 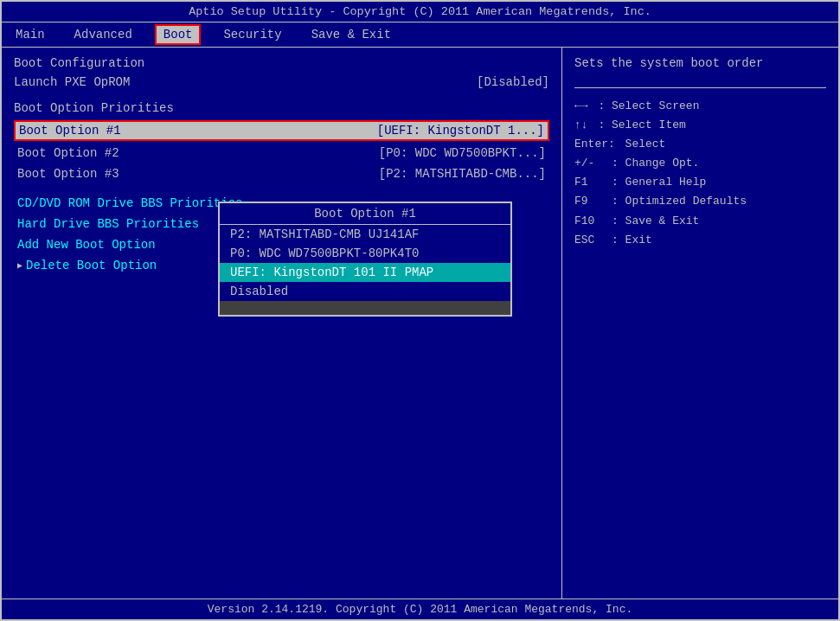 What do you see at coordinates (701, 163) in the screenshot?
I see `key-row-3: +/- : Change Opt.` at bounding box center [701, 163].